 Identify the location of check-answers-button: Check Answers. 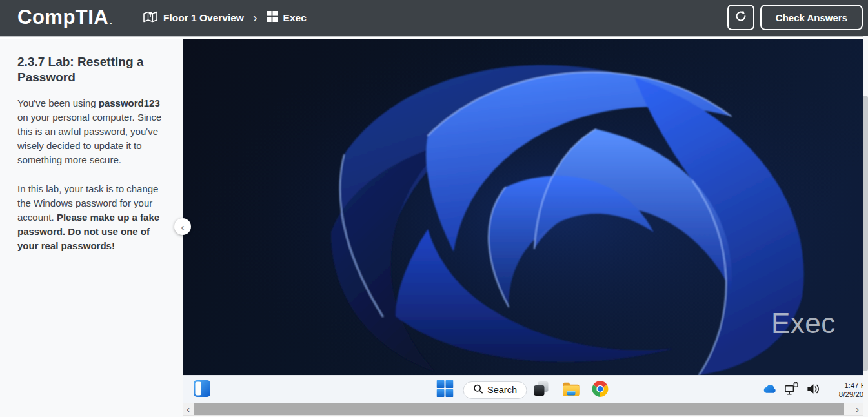
(812, 17).